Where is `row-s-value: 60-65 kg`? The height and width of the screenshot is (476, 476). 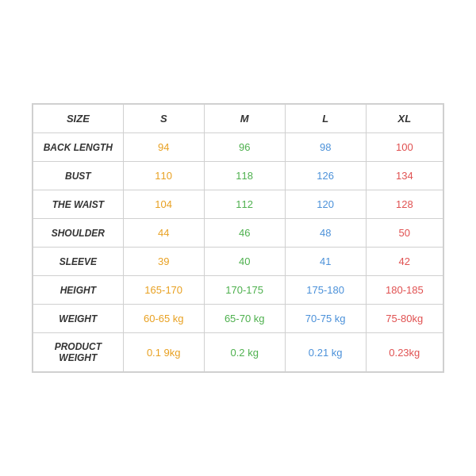 row-s-value: 60-65 kg is located at coordinates (163, 319).